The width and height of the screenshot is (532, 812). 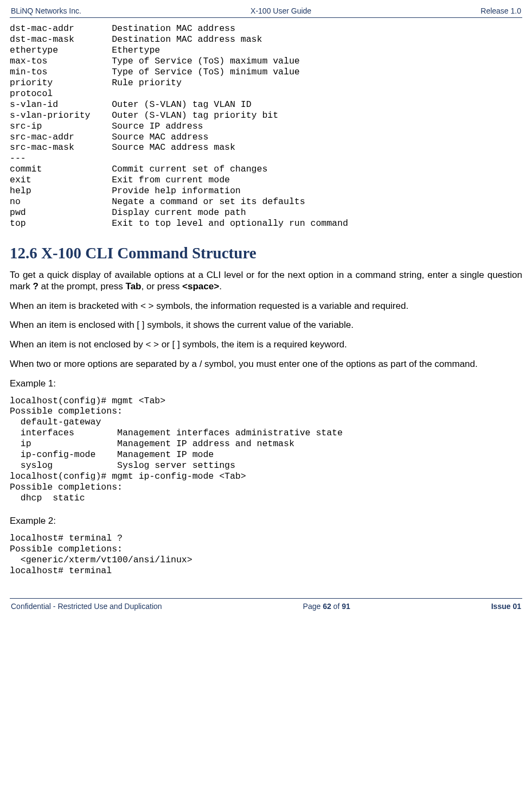 What do you see at coordinates (266, 306) in the screenshot?
I see `paragraph-2: When an item is bracketed with < > symbo…` at bounding box center [266, 306].